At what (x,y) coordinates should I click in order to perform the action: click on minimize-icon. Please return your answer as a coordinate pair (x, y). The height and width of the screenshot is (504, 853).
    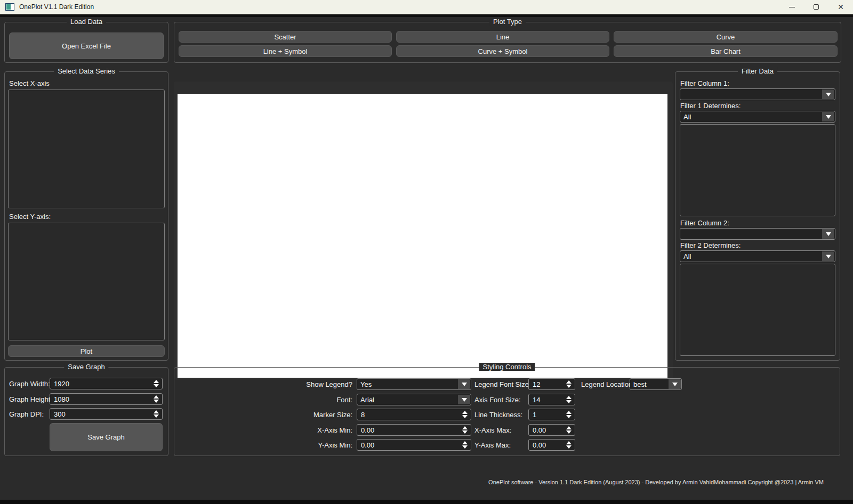
    Looking at the image, I should click on (792, 7).